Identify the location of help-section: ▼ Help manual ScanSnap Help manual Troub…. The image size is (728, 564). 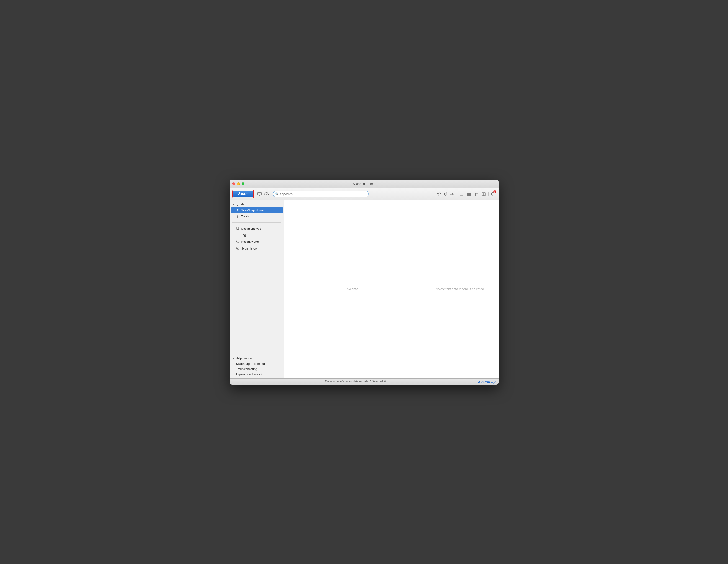
(257, 366).